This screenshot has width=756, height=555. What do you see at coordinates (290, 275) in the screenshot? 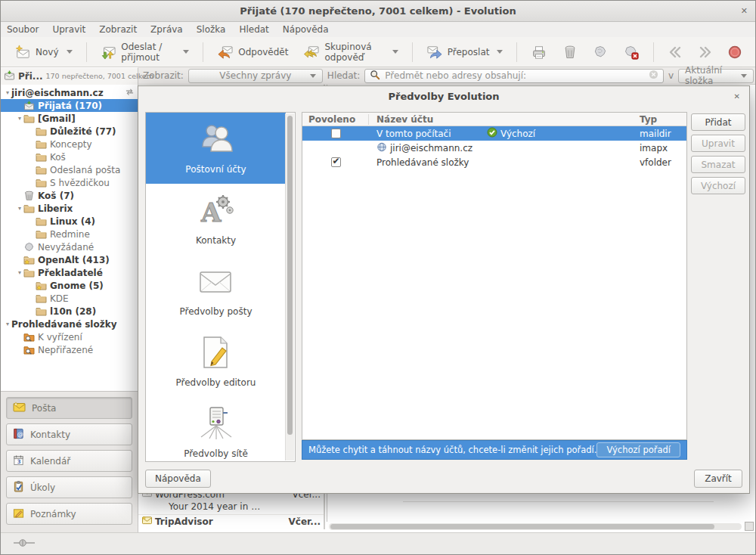
I see `nav-scrollbar-thumb` at bounding box center [290, 275].